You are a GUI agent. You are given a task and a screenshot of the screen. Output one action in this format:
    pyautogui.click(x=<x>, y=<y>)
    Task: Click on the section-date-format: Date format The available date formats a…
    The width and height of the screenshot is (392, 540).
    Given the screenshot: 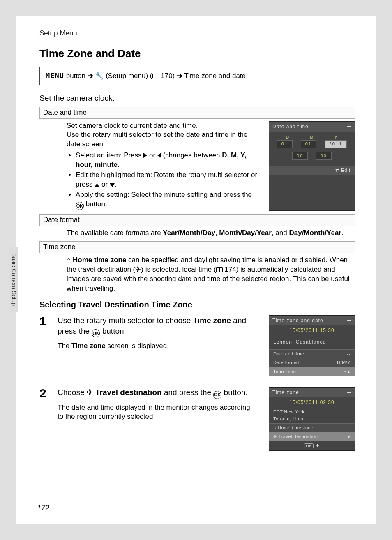 What is the action you would take?
    pyautogui.click(x=197, y=226)
    